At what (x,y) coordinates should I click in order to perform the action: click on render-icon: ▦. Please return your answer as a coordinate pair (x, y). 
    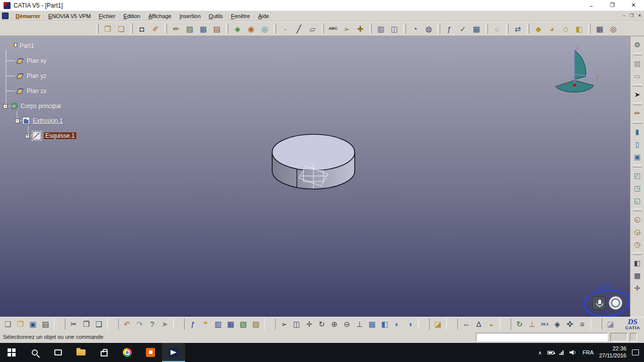
    Looking at the image, I should click on (203, 29).